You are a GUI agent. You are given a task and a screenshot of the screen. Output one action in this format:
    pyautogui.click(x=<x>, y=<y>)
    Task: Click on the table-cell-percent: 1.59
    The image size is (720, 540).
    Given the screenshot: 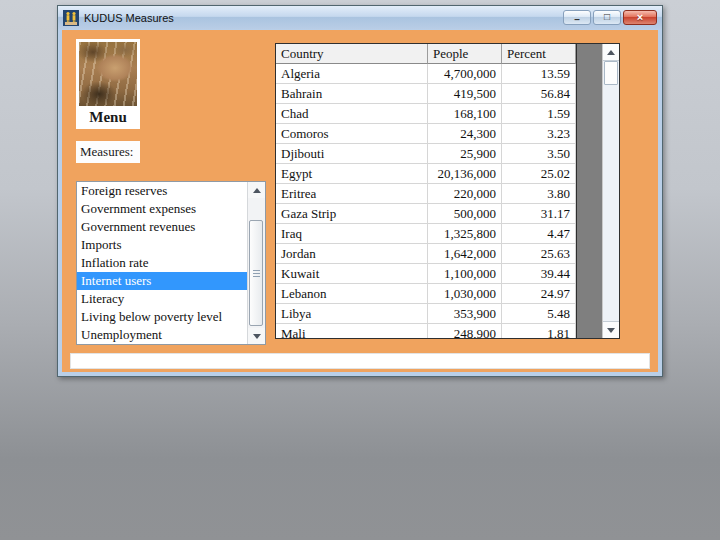 What is the action you would take?
    pyautogui.click(x=539, y=114)
    